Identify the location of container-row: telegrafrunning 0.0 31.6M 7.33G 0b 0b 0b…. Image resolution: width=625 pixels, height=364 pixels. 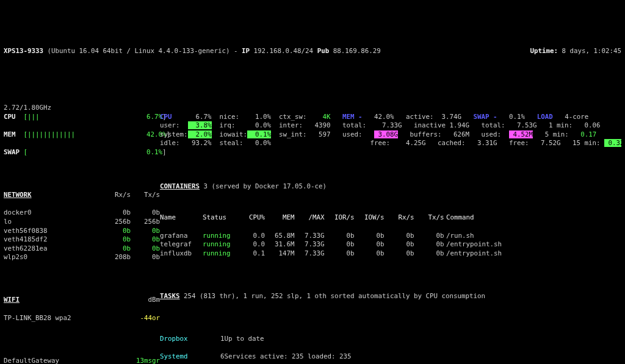
(391, 245).